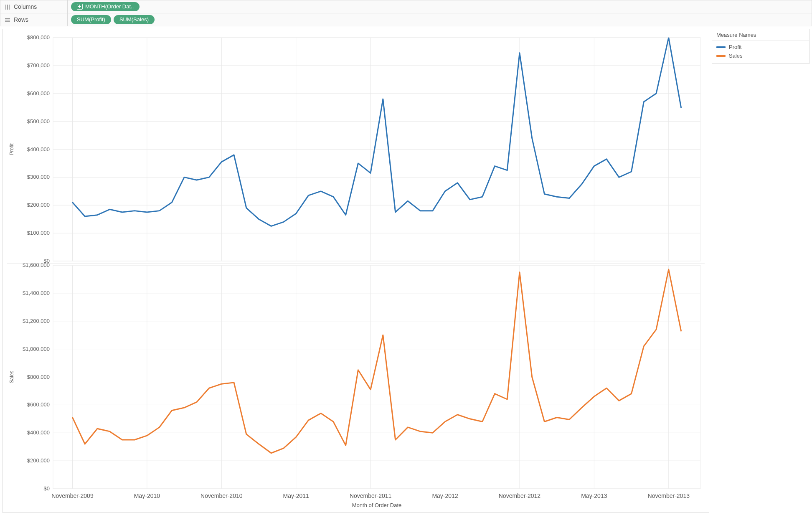 The height and width of the screenshot is (515, 812). What do you see at coordinates (47, 489) in the screenshot?
I see `y-tick-label: $0` at bounding box center [47, 489].